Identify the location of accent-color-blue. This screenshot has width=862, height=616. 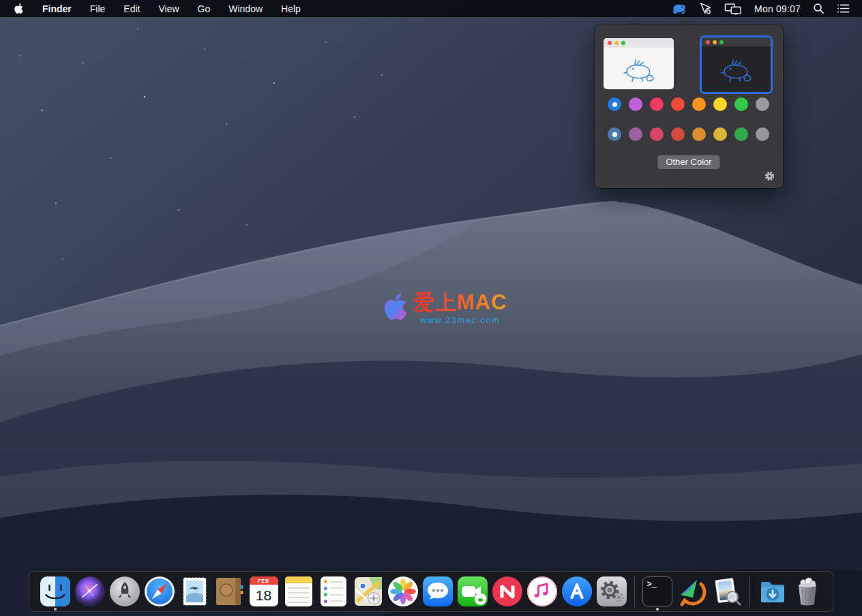
(614, 104).